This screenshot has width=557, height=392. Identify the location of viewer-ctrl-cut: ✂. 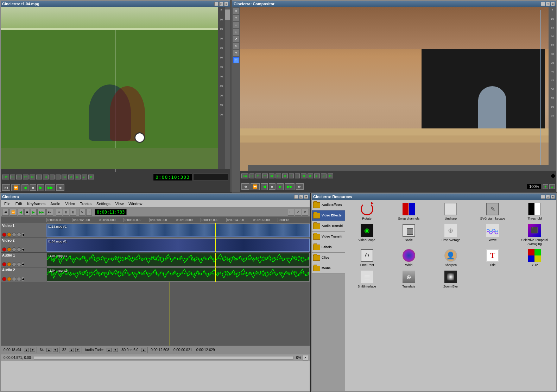
(26, 177).